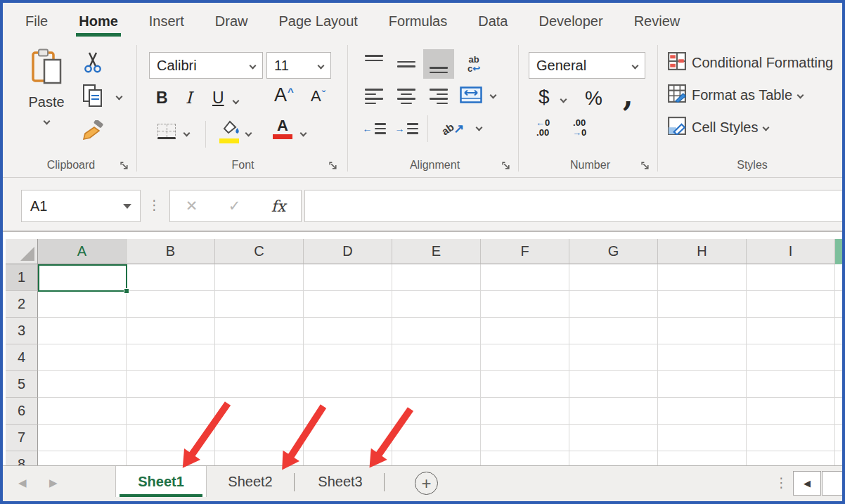  I want to click on row-header-7: 7, so click(22, 438).